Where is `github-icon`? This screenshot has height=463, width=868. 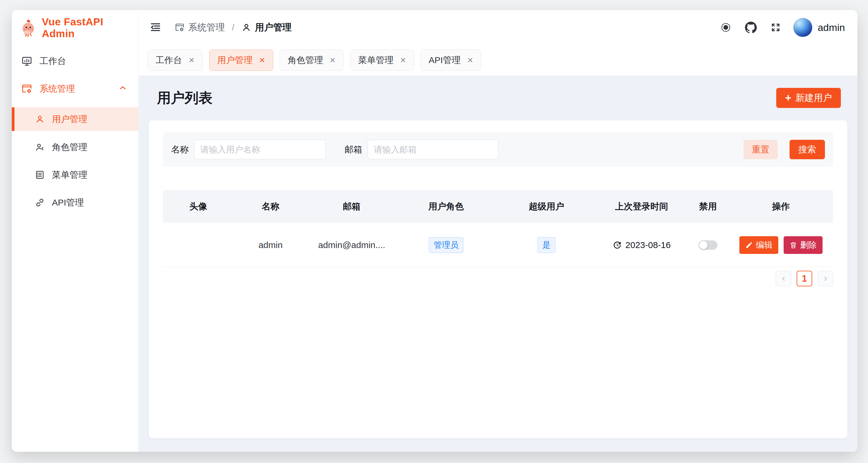
github-icon is located at coordinates (751, 28).